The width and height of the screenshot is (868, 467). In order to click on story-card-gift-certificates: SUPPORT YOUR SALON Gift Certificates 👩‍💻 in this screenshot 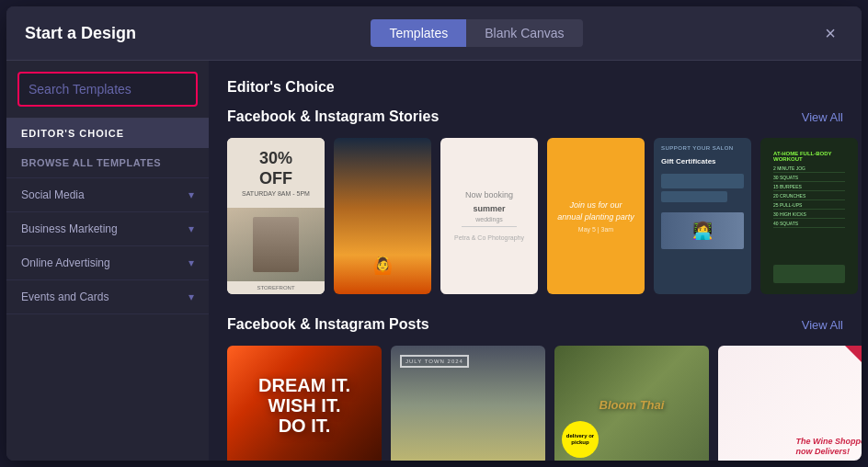, I will do `click(702, 216)`.